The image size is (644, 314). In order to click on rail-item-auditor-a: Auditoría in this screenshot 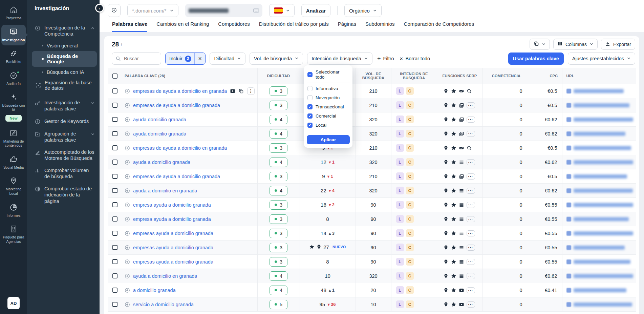, I will do `click(14, 79)`.